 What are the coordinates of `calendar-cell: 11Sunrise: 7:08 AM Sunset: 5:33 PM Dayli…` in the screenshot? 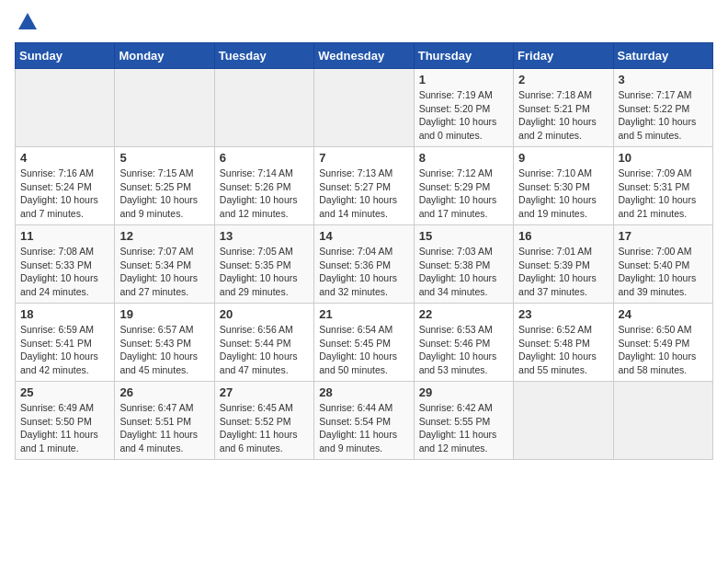 It's located at (65, 265).